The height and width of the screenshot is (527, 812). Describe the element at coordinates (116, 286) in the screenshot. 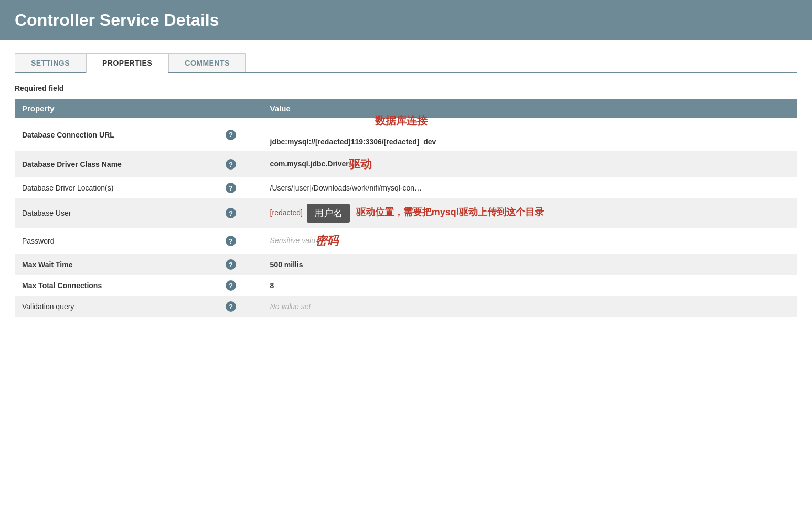

I see `property-name: Max Total Connections` at that location.